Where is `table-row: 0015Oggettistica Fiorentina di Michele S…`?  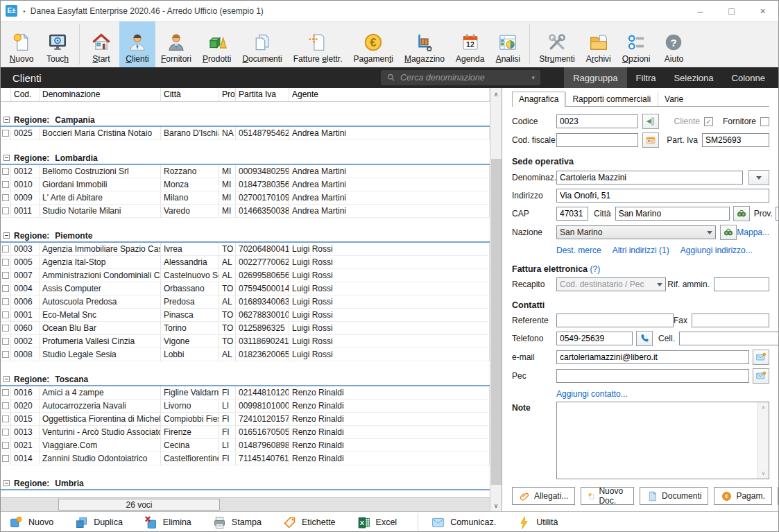 table-row: 0015Oggettistica Fiorentina di Michele S… is located at coordinates (246, 419).